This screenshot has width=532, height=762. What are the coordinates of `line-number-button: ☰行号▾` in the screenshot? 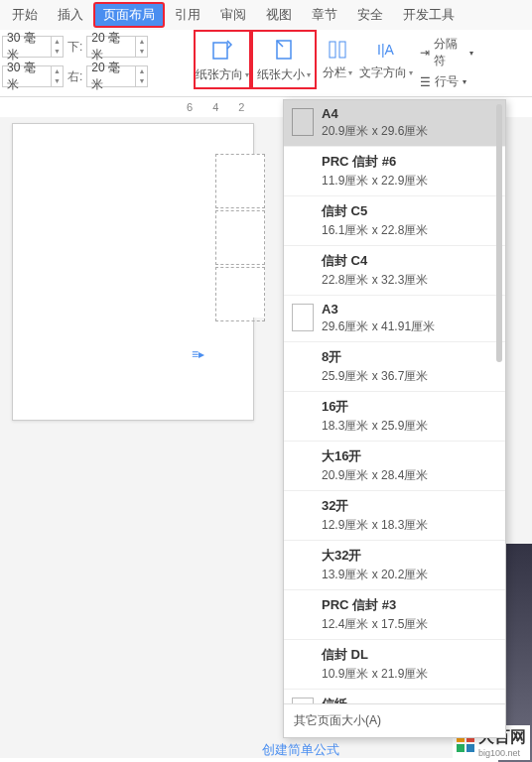 It's located at (447, 81).